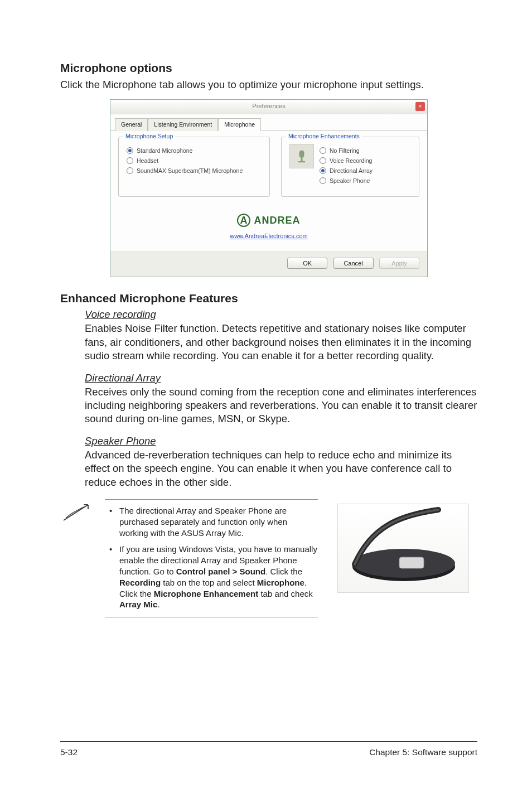 The image size is (532, 802). What do you see at coordinates (269, 228) in the screenshot?
I see `andrea-branding: A ANDREA www.AndreaElectronics.com` at bounding box center [269, 228].